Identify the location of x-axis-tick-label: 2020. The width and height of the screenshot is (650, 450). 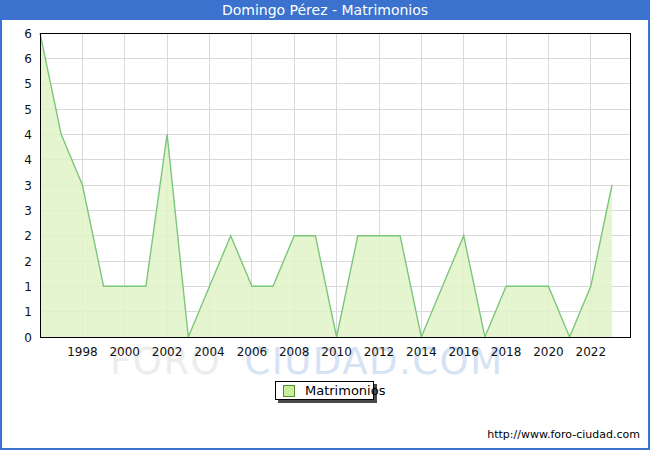
(548, 352).